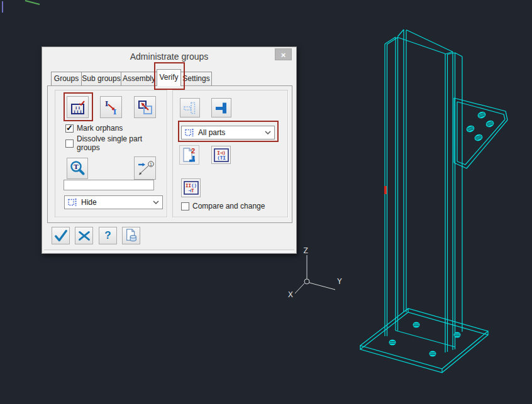  I want to click on svg-text: 1, so click(151, 163).